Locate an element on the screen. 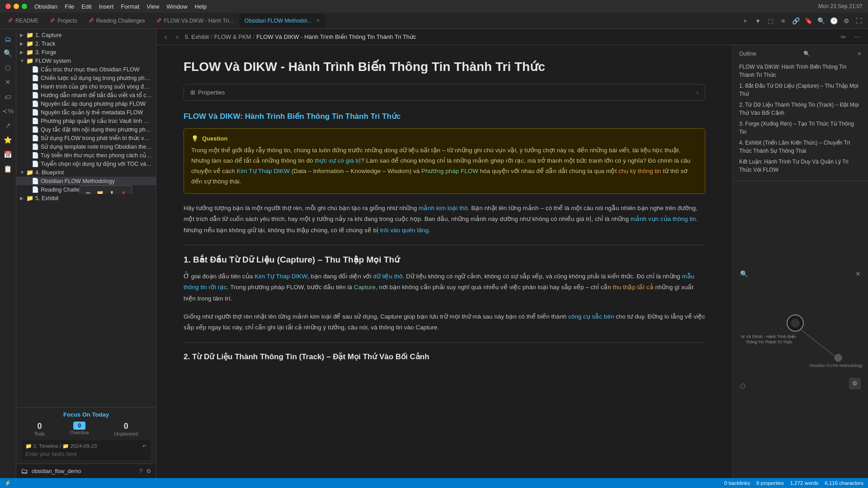 The width and height of the screenshot is (868, 488). edit-context-btn: ✏ is located at coordinates (88, 191).